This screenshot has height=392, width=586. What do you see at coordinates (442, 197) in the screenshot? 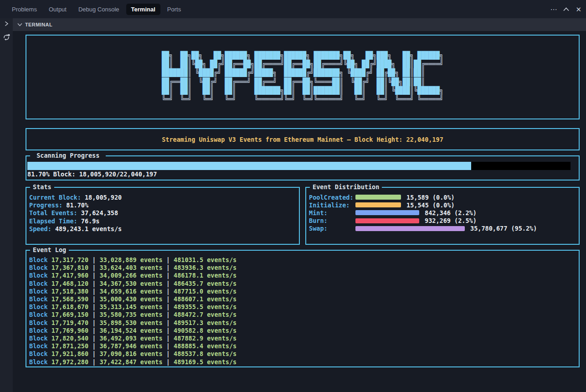
I see `distribution-row: PoolCreated:15,589 (0.0%)` at bounding box center [442, 197].